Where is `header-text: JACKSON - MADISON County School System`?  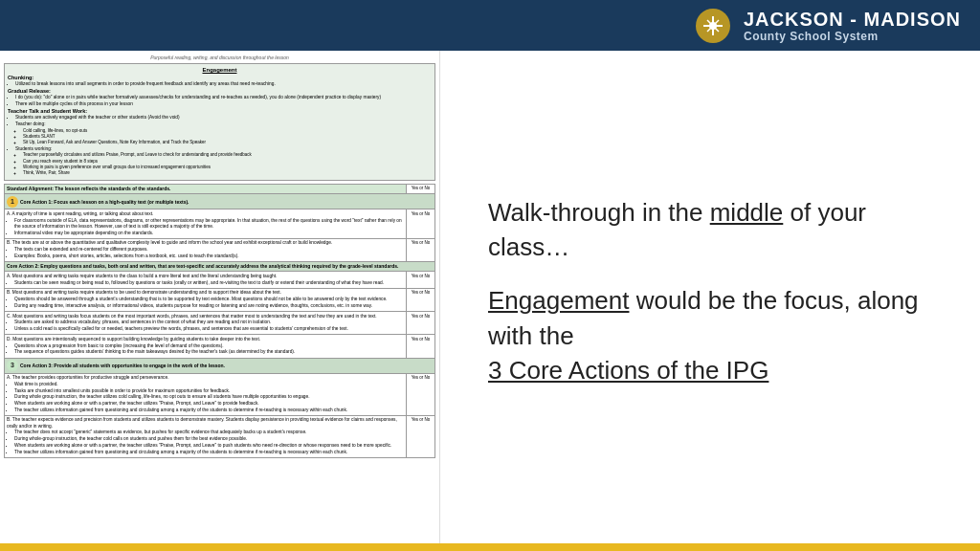
header-text: JACKSON - MADISON County School System is located at coordinates (852, 26).